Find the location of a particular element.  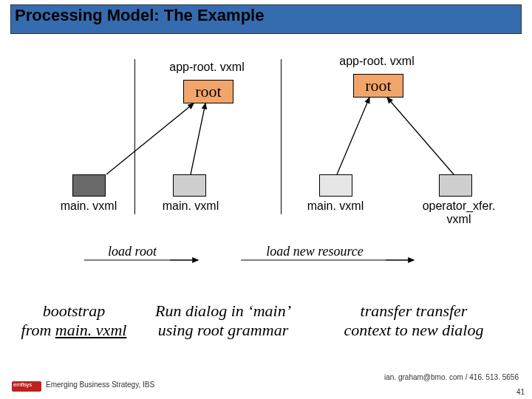

main-label-1a: main. vxml is located at coordinates (89, 206).